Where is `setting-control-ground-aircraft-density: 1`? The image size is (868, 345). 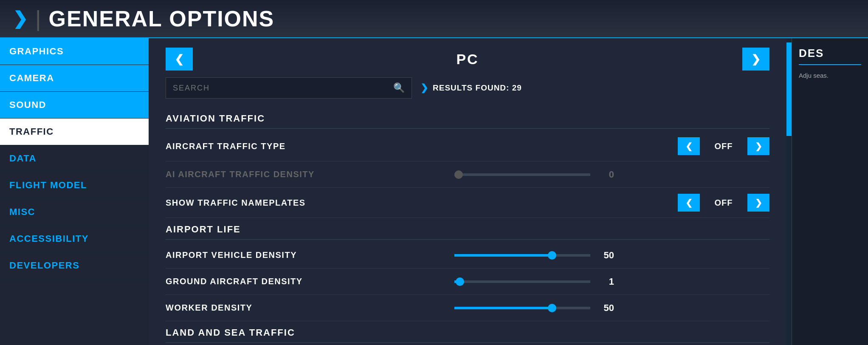 setting-control-ground-aircraft-density: 1 is located at coordinates (612, 282).